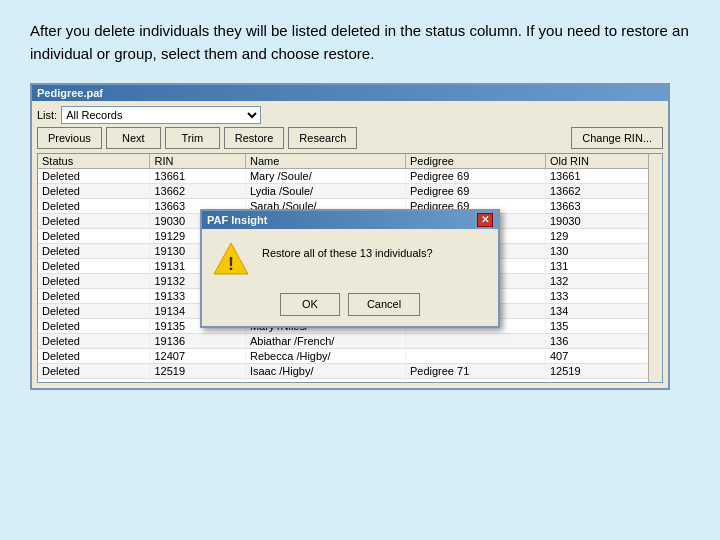  Describe the element at coordinates (47, 115) in the screenshot. I see `list-label: List:` at that location.